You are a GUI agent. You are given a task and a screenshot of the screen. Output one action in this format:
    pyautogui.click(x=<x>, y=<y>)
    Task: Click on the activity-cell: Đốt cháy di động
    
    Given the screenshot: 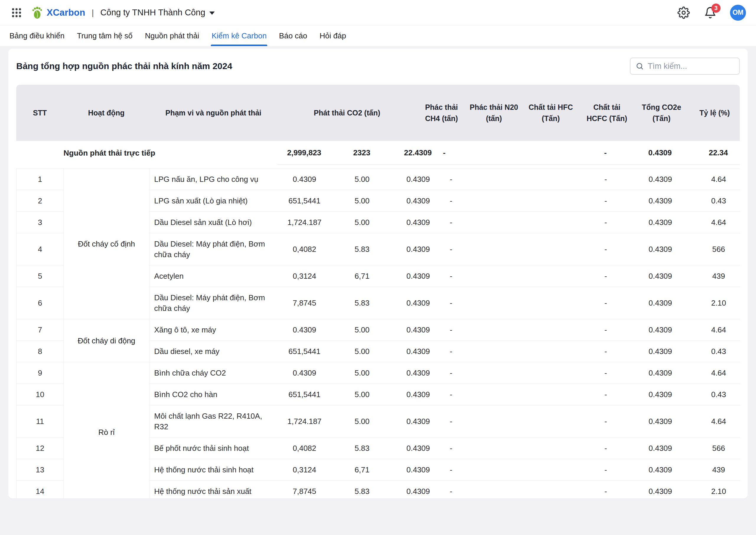 What is the action you would take?
    pyautogui.click(x=107, y=341)
    